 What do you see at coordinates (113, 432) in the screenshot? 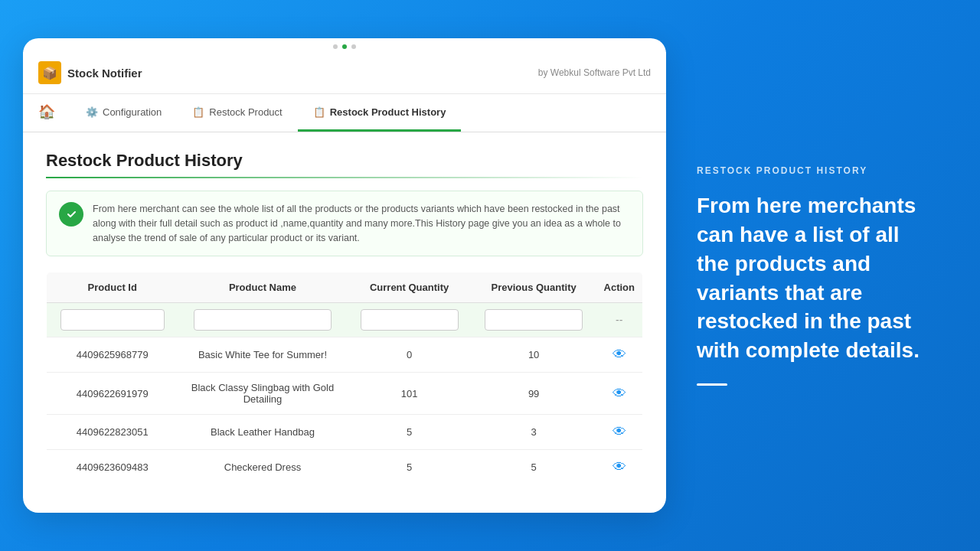
I see `cell-product-id-2: 4409622823051` at bounding box center [113, 432].